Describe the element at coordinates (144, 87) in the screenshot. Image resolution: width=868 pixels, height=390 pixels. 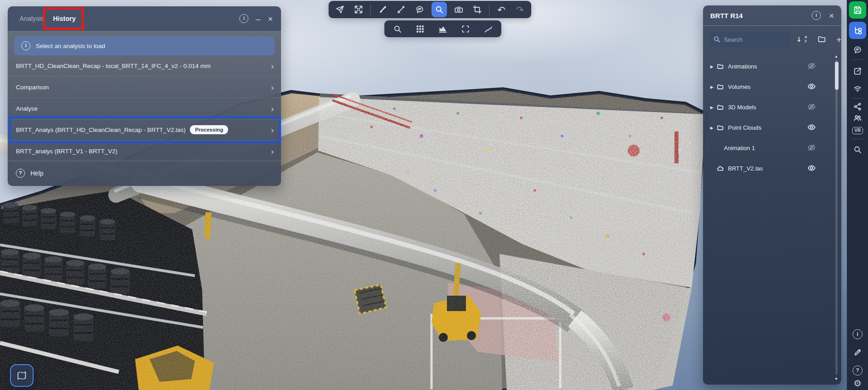
I see `analysis-row: Comparison ›` at that location.